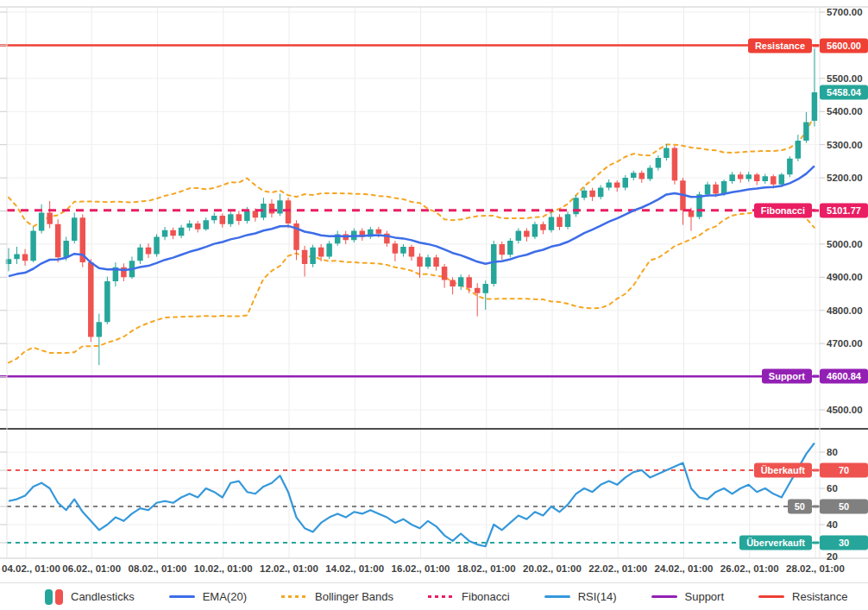 The width and height of the screenshot is (868, 610). Describe the element at coordinates (776, 544) in the screenshot. I see `oversold-label-pill: Überverkauft` at that location.